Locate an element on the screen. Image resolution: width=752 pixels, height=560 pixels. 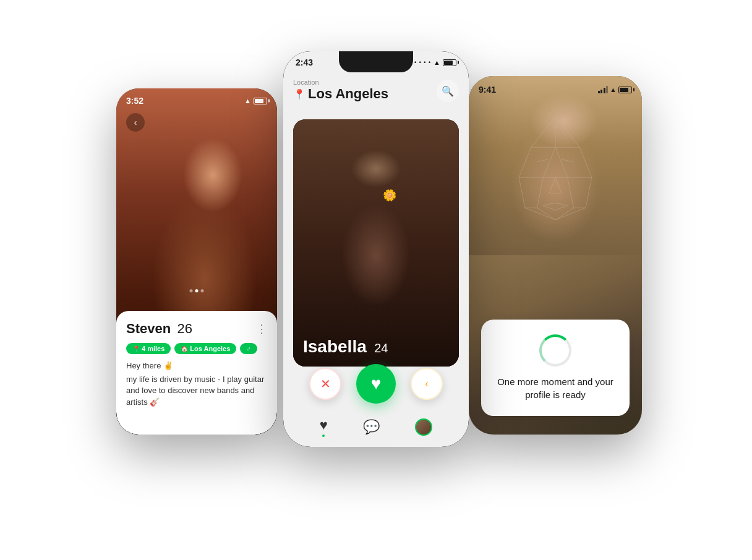
bio-greeting: Hey there ✌ is located at coordinates (197, 366).